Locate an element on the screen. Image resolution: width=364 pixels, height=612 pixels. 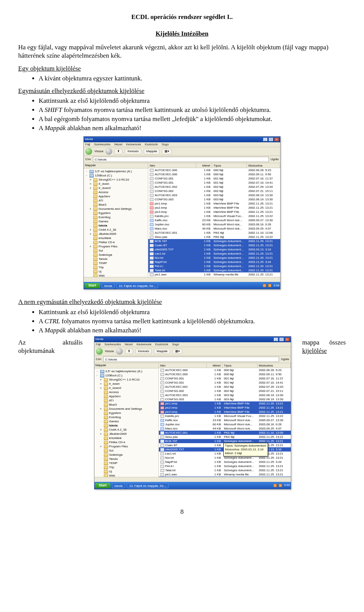
file-row: pic1.wav1 KBWinamp media file2002.11.25.… is located at coordinates (225, 474).